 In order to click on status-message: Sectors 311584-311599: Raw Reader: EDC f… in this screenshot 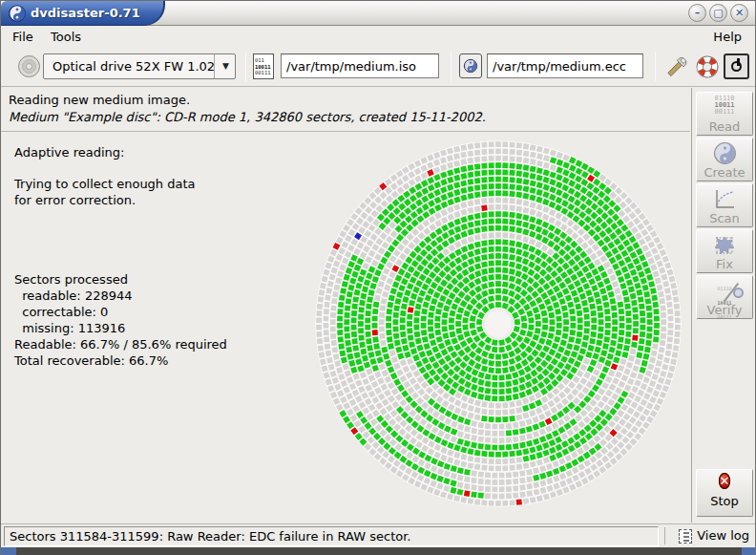, I will do `click(210, 537)`.